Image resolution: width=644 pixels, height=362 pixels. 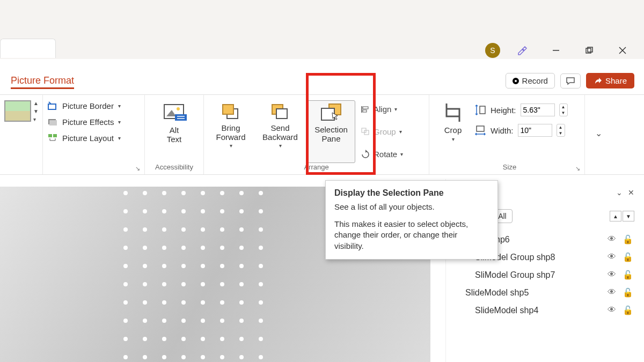 What do you see at coordinates (453, 131) in the screenshot?
I see `crop-label: Crop` at bounding box center [453, 131].